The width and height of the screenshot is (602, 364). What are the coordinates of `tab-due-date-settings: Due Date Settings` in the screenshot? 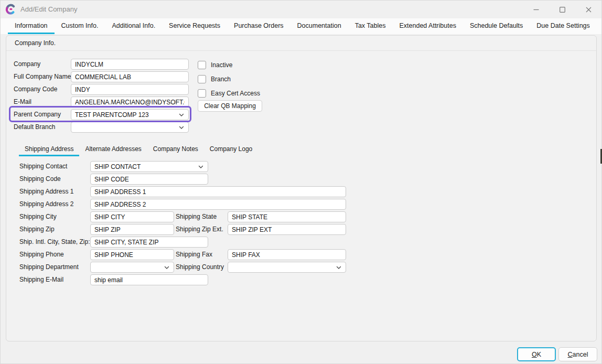 It's located at (563, 26).